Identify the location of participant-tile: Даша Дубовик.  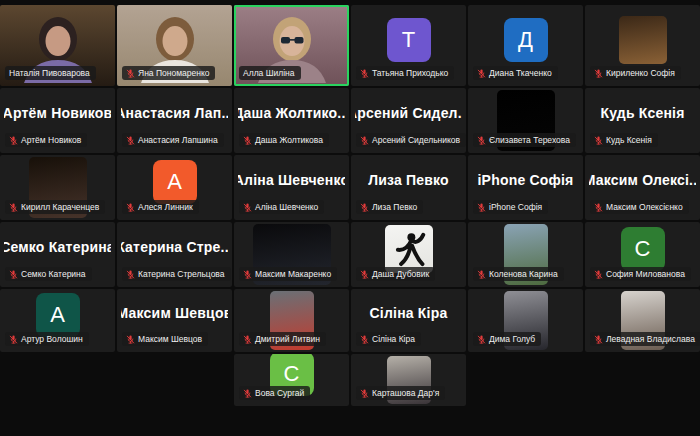
(408, 254).